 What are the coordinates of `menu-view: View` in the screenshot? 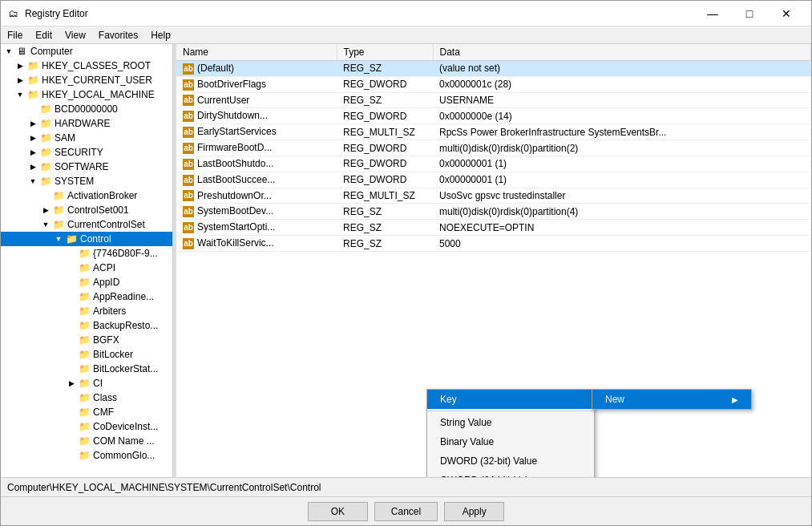 It's located at (75, 35).